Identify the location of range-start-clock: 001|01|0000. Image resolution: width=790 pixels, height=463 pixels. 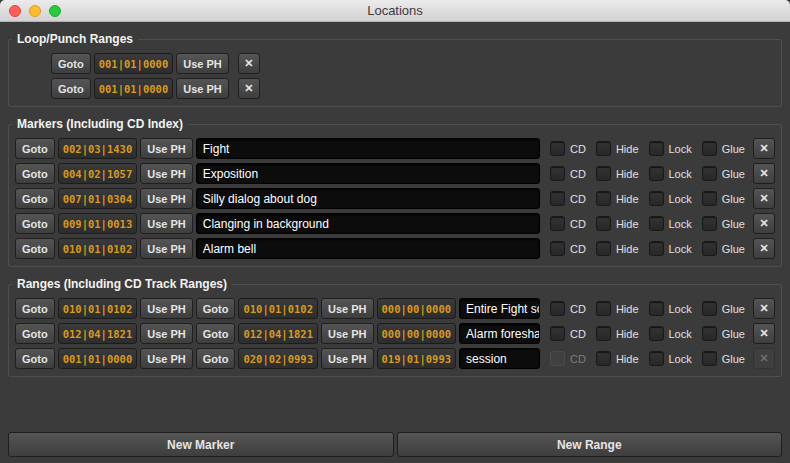
(98, 358).